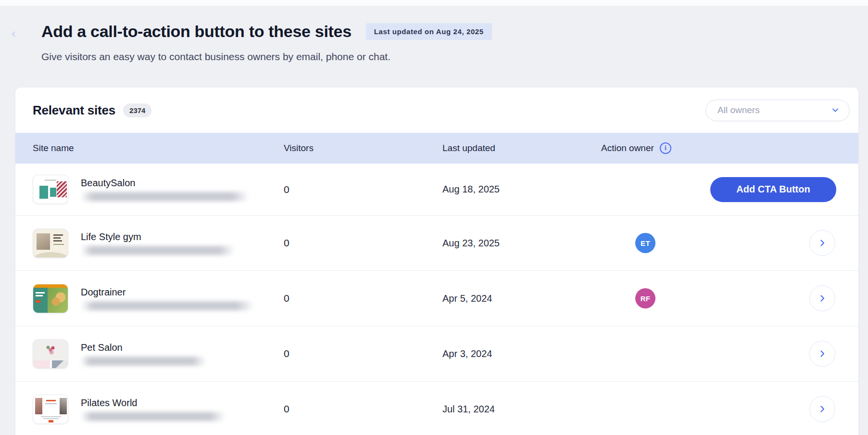 Image resolution: width=868 pixels, height=435 pixels. What do you see at coordinates (165, 183) in the screenshot?
I see `site-name: BeautySalon` at bounding box center [165, 183].